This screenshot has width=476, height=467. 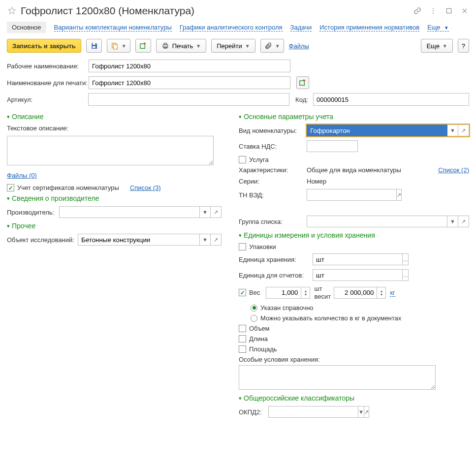 I want to click on manufacturer-open-button: ↗, so click(x=216, y=212).